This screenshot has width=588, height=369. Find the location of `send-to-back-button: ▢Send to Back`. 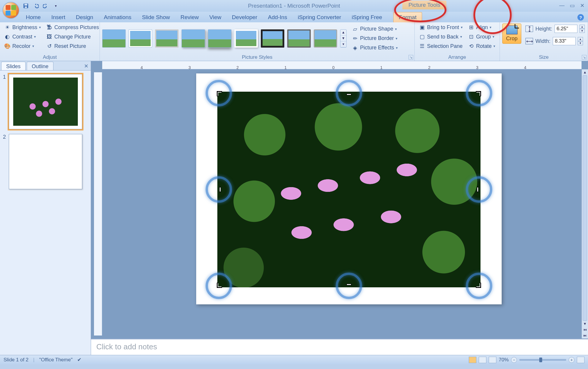

send-to-back-button: ▢Send to Back is located at coordinates (441, 37).